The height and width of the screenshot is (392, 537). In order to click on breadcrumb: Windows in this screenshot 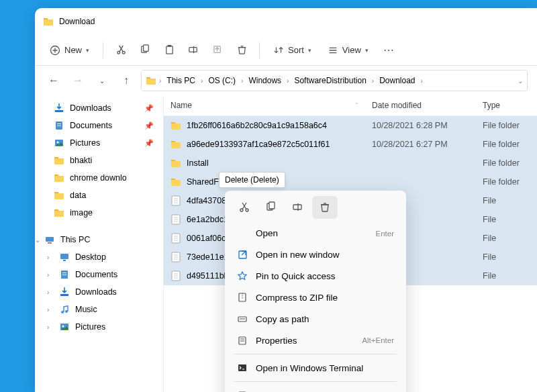, I will do `click(264, 81)`.